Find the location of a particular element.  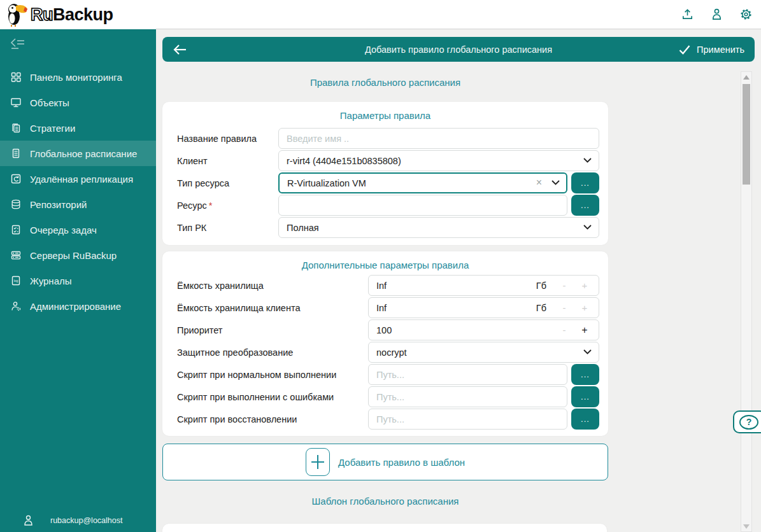

current-user-label: rubackup@localhost is located at coordinates (87, 521).